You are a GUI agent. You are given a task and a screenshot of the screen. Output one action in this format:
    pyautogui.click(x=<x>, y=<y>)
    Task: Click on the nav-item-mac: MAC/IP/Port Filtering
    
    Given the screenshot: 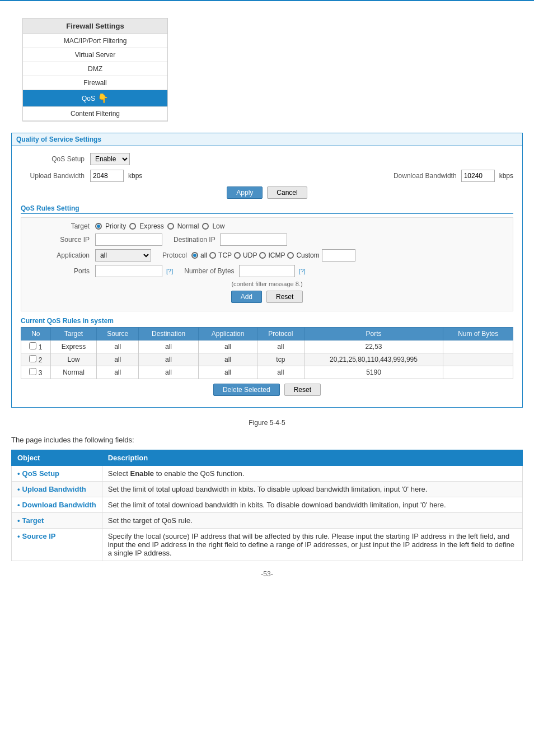 What is the action you would take?
    pyautogui.click(x=95, y=41)
    